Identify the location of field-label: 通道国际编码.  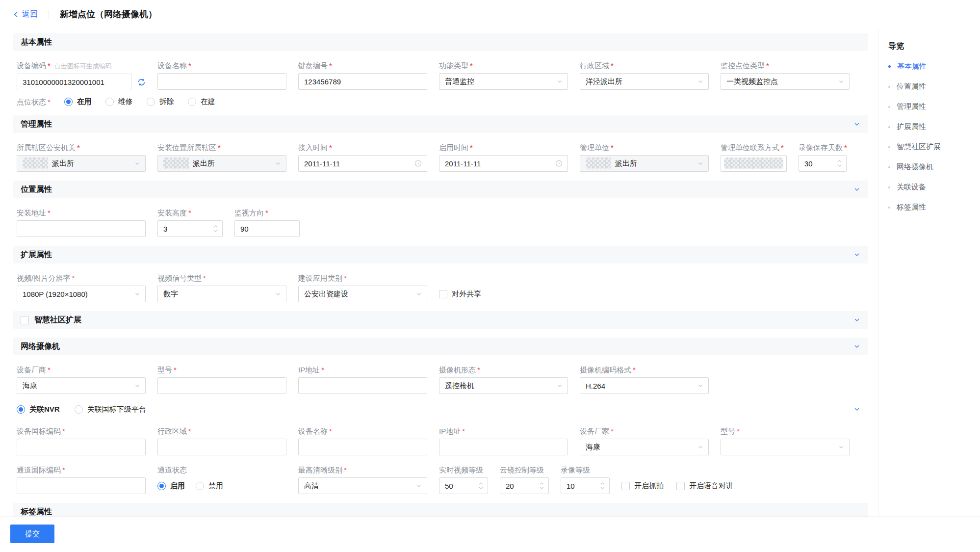
(39, 470).